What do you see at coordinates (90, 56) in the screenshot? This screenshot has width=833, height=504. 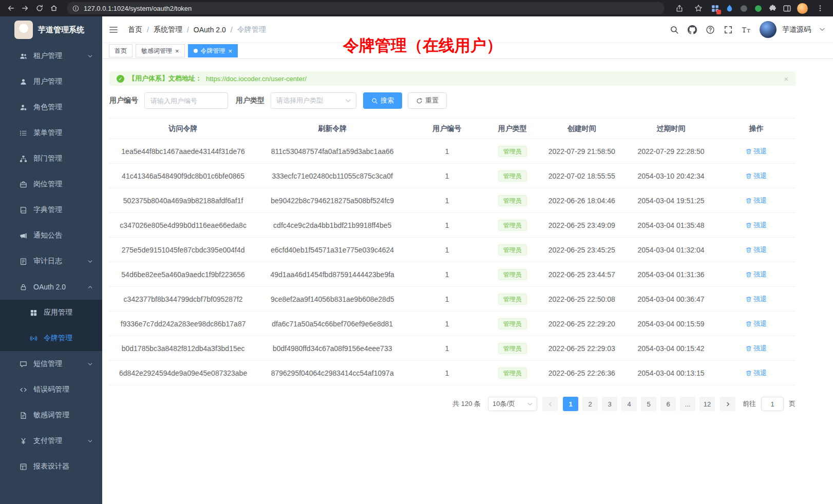 I see `chevron-down-icon` at bounding box center [90, 56].